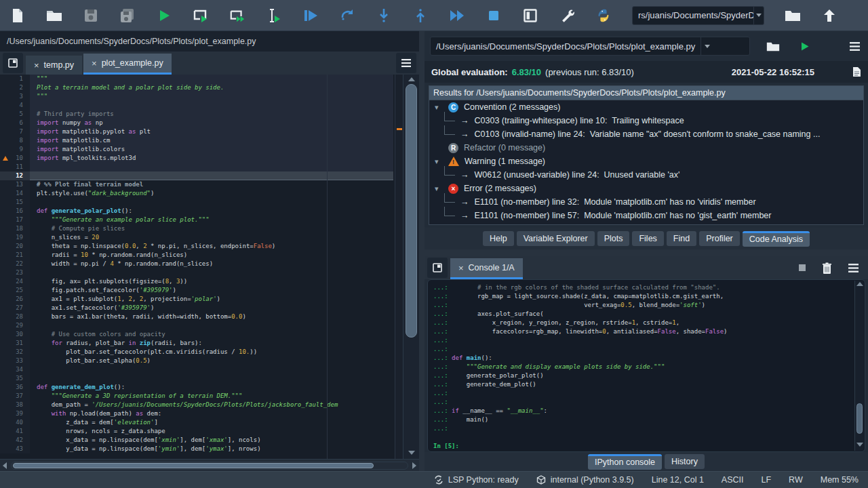 The image size is (868, 488). Describe the element at coordinates (210, 449) in the screenshot. I see `editor-line: 43 y_data = np.linspace(dem['ymin'], dem…` at that location.